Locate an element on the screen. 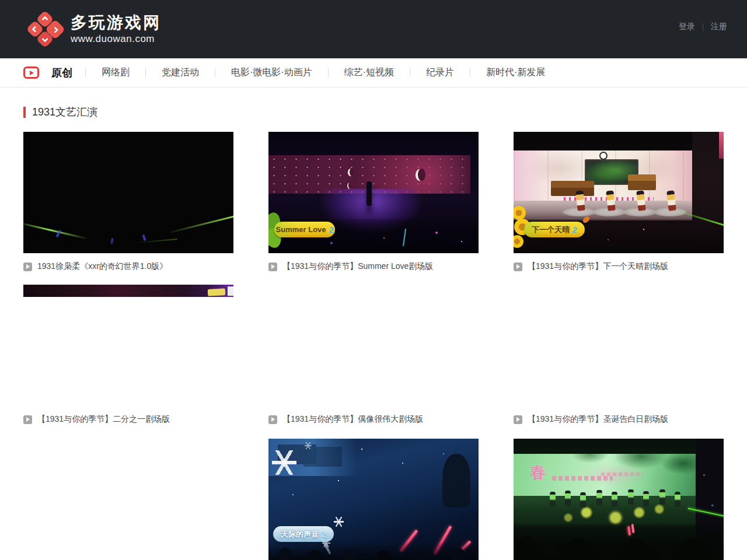 The image size is (747, 560). brand-url: www.duowan.com is located at coordinates (116, 39).